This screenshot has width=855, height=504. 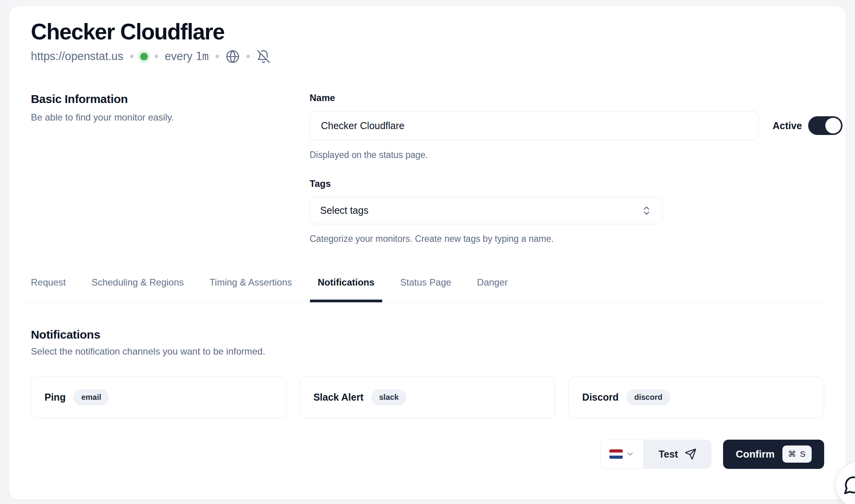 What do you see at coordinates (233, 57) in the screenshot?
I see `globe-icon` at bounding box center [233, 57].